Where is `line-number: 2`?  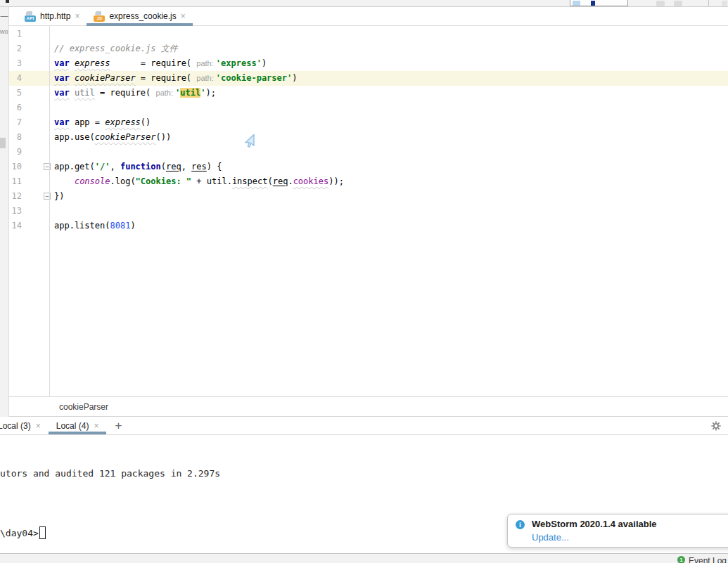 line-number: 2 is located at coordinates (15, 49).